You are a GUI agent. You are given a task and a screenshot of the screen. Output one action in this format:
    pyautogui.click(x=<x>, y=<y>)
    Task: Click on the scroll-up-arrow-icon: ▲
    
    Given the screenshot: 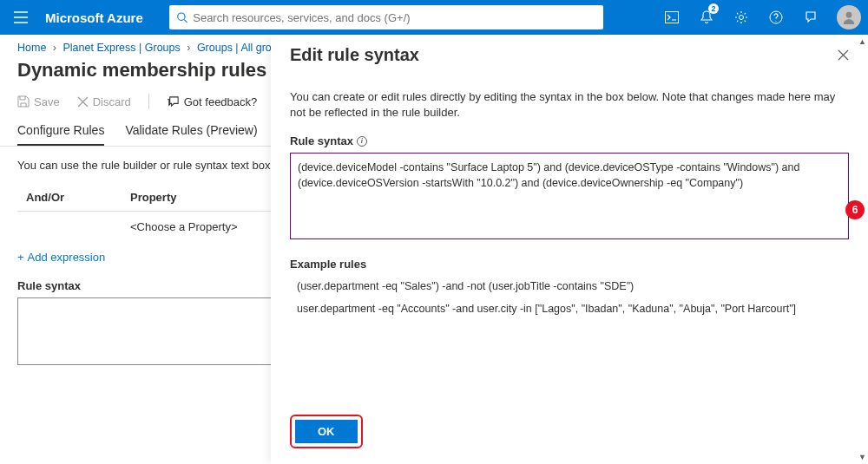 What is the action you would take?
    pyautogui.click(x=863, y=42)
    